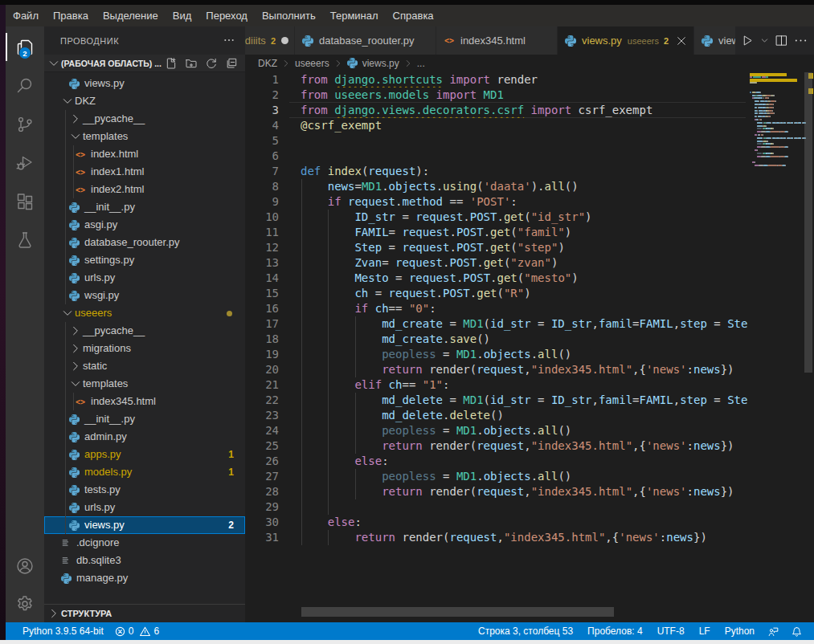  Describe the element at coordinates (25, 124) in the screenshot. I see `activitybar-source-control-icon` at that location.